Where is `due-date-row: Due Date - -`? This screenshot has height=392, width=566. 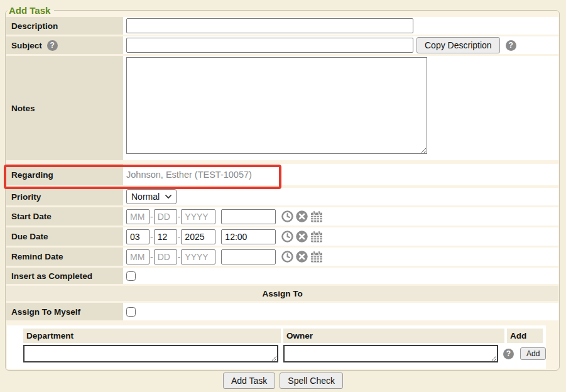 due-date-row: Due Date - - is located at coordinates (283, 236).